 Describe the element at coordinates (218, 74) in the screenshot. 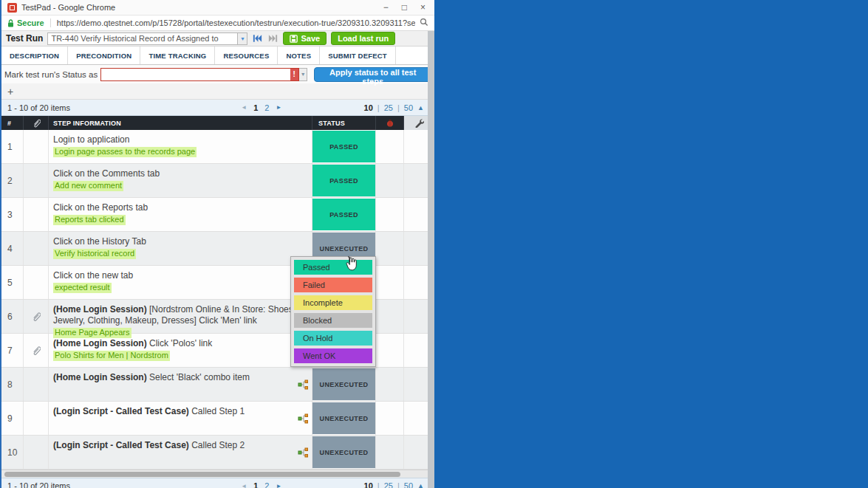

I see `mark-status-bar: Mark test run's Status as ! ▼ Apply stat…` at that location.